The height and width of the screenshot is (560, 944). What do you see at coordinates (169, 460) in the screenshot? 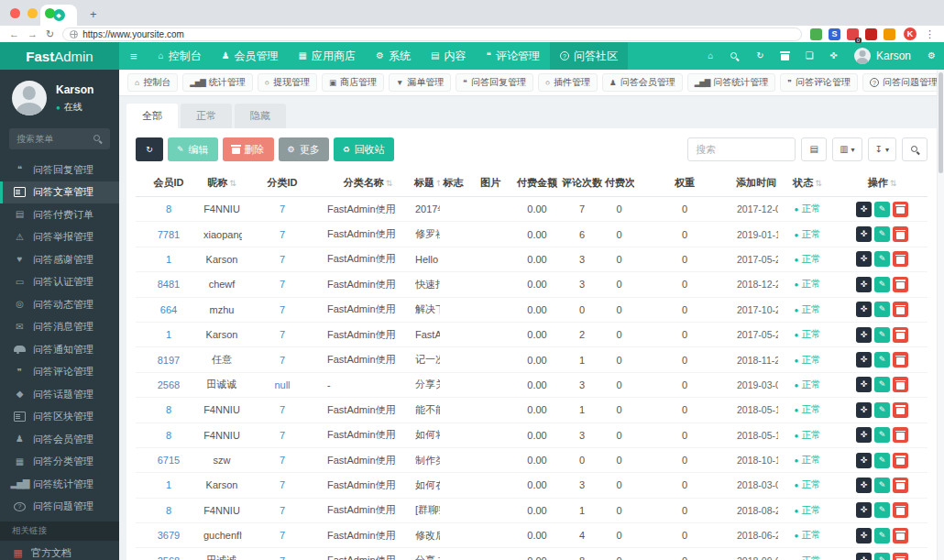
I see `member-id-link: 6715` at bounding box center [169, 460].